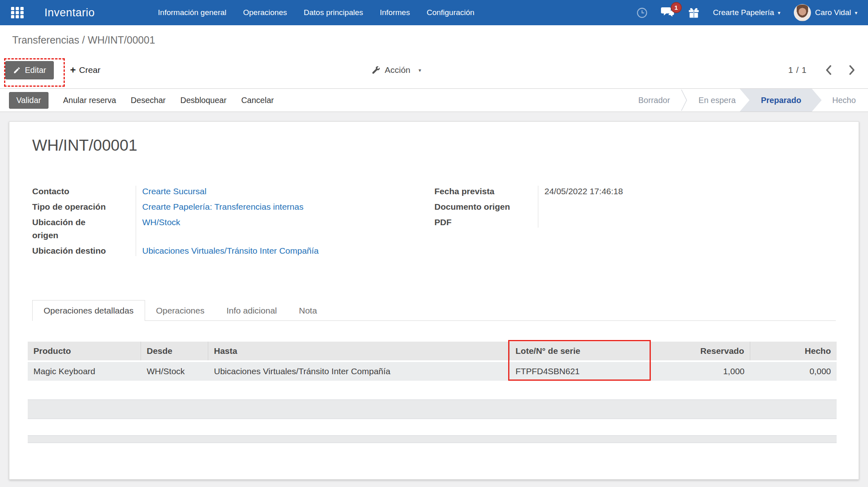 Image resolution: width=868 pixels, height=487 pixels. What do you see at coordinates (434, 57) in the screenshot?
I see `control-panel: Transferencias / WH/INT/00001 Editar + C…` at bounding box center [434, 57].